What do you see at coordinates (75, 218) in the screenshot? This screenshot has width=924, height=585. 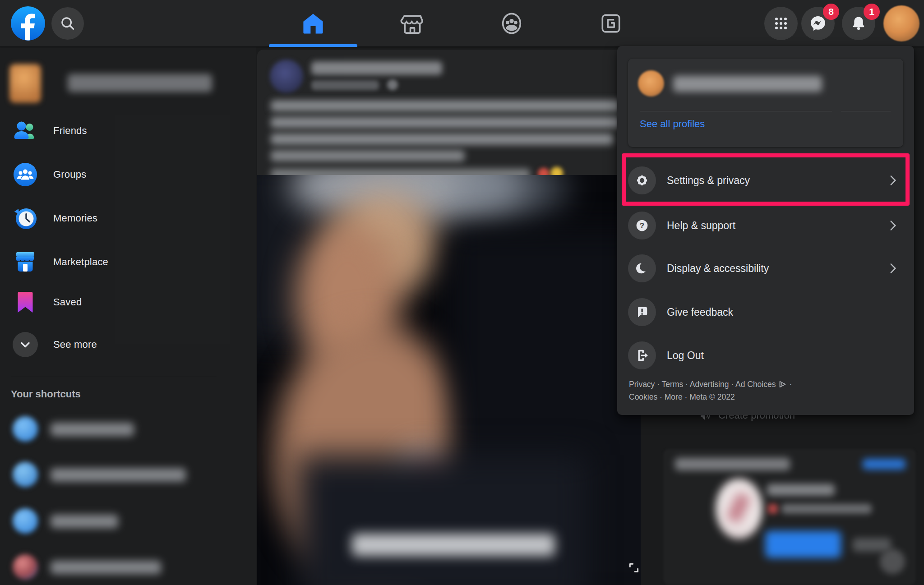 I see `sidebar-item-label: Memories` at bounding box center [75, 218].